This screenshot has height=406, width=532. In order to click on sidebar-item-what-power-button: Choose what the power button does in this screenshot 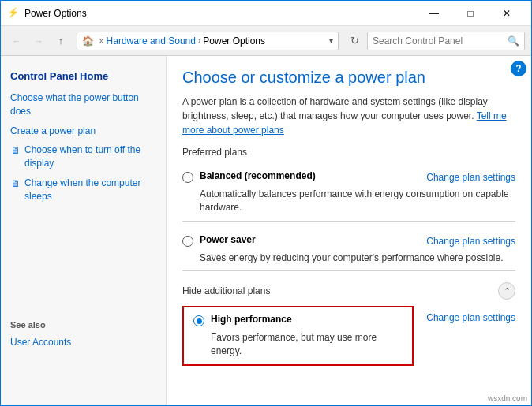, I will do `click(84, 105)`.